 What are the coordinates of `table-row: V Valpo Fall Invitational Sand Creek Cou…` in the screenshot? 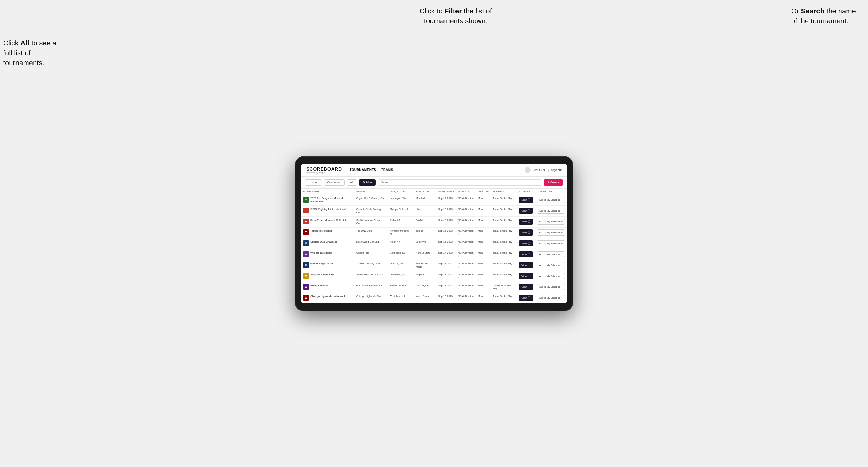 It's located at (434, 276).